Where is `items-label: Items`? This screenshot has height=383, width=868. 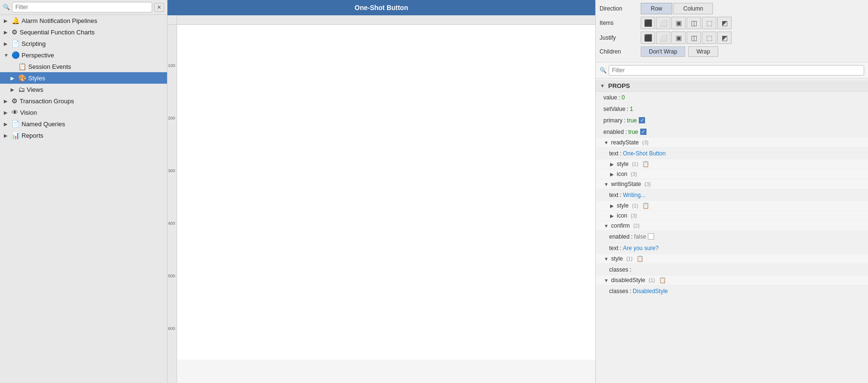 items-label: Items is located at coordinates (619, 23).